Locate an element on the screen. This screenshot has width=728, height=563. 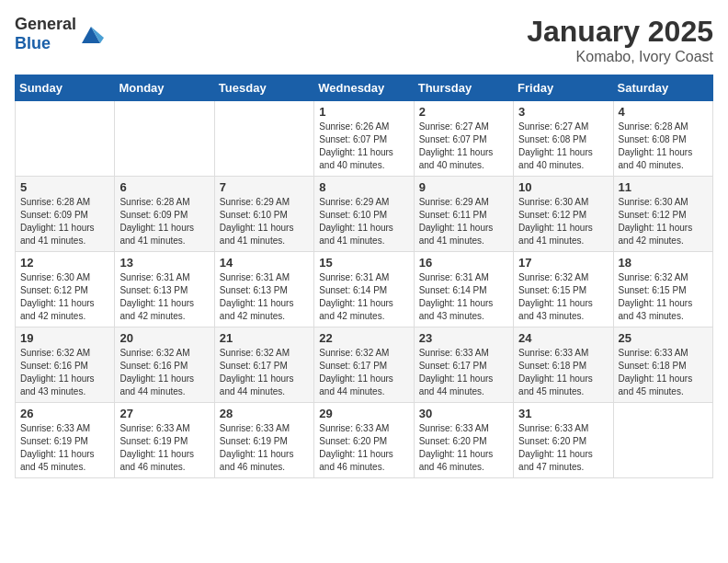
calendar-cell: 14Sunrise: 6:31 AMSunset: 6:13 PMDayligh… is located at coordinates (264, 290).